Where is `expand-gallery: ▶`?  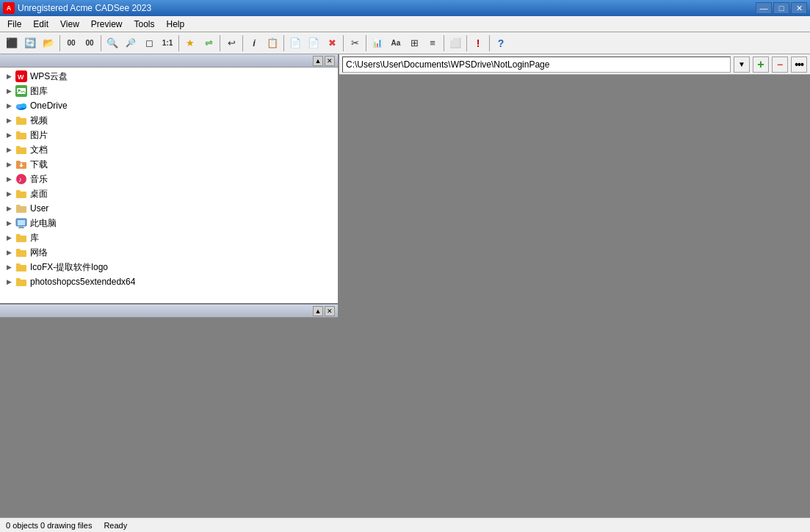 expand-gallery: ▶ is located at coordinates (9, 91).